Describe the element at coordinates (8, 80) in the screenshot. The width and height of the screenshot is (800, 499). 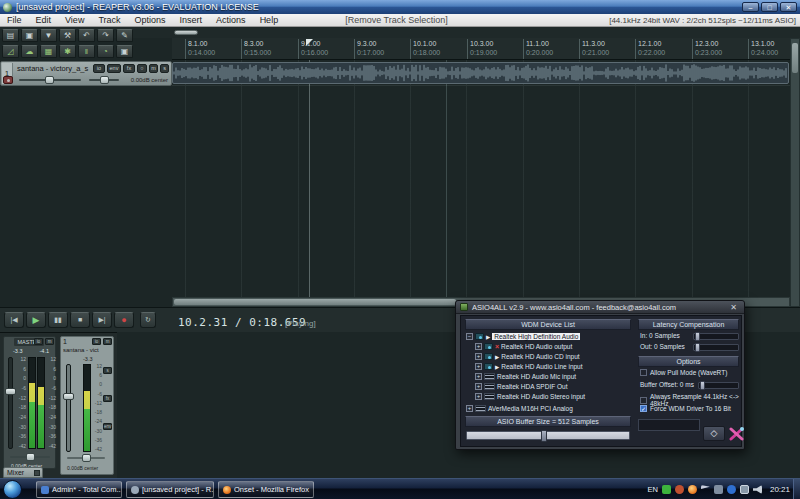
I see `record-arm-icon` at that location.